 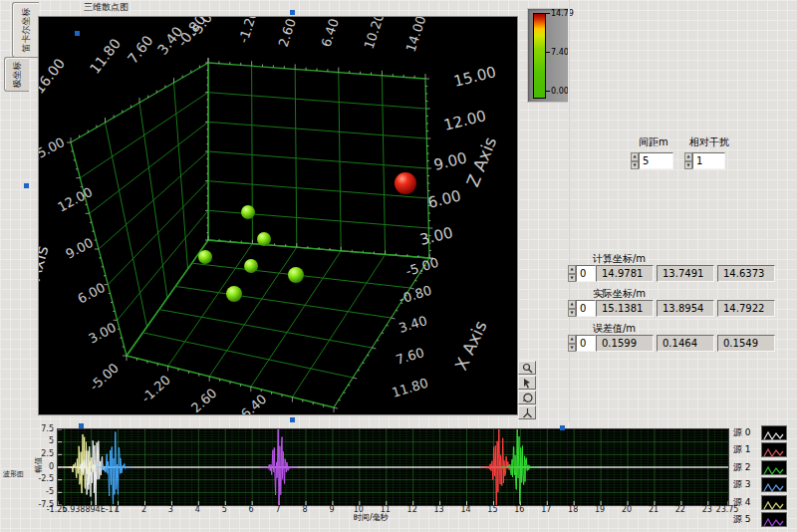 I want to click on readout-value: 13.7491, so click(x=685, y=273).